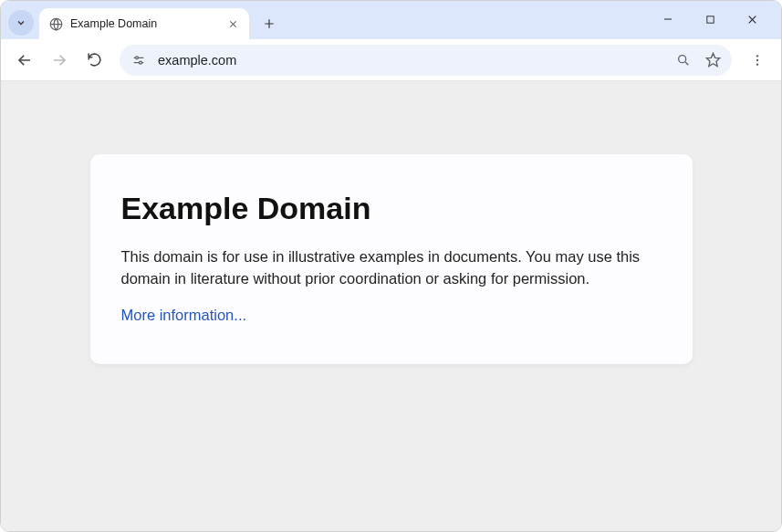 The image size is (782, 532). Describe the element at coordinates (269, 24) in the screenshot. I see `new-tab-button` at that location.